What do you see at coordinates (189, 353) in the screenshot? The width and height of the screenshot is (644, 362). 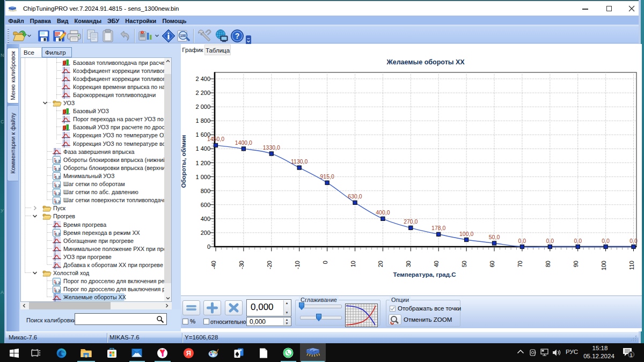 I see `svg-text: Я` at bounding box center [189, 353].